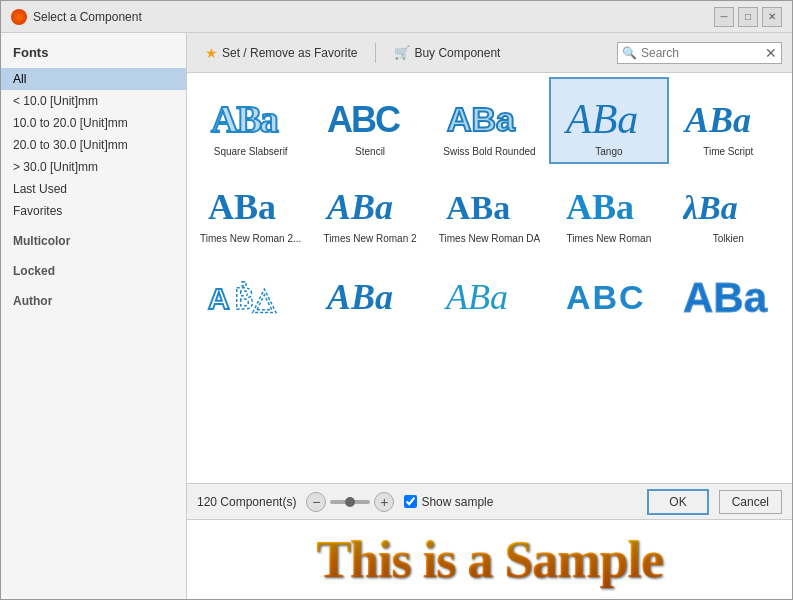 The image size is (793, 600). What do you see at coordinates (728, 208) in the screenshot?
I see `font-item-tolkien: λBa Tolkien` at bounding box center [728, 208].